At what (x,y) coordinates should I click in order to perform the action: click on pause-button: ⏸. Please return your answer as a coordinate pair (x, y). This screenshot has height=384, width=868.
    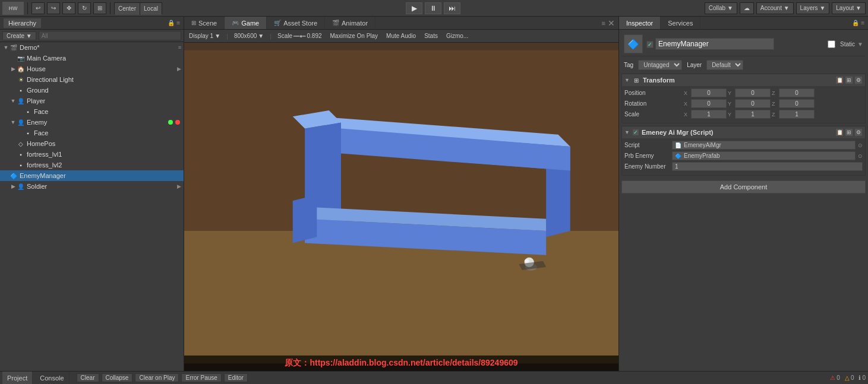
    Looking at the image, I should click on (433, 8).